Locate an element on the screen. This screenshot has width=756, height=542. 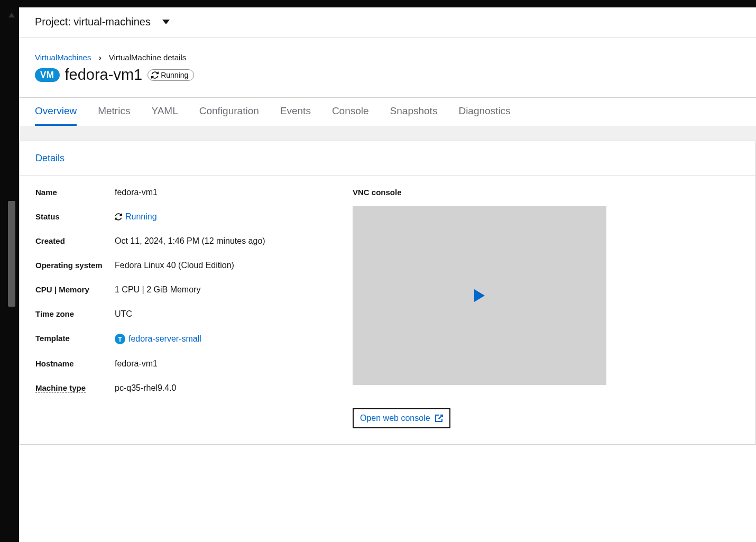
project-selector: Project: virtual-machines is located at coordinates (388, 23).